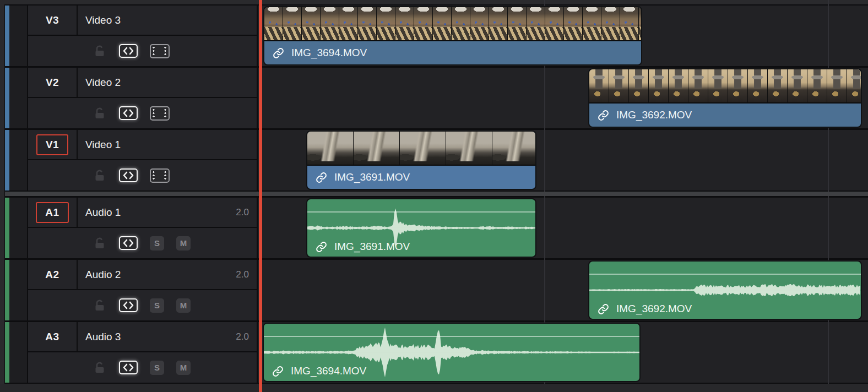  Describe the element at coordinates (52, 213) in the screenshot. I see `destination-highlight: A1` at that location.